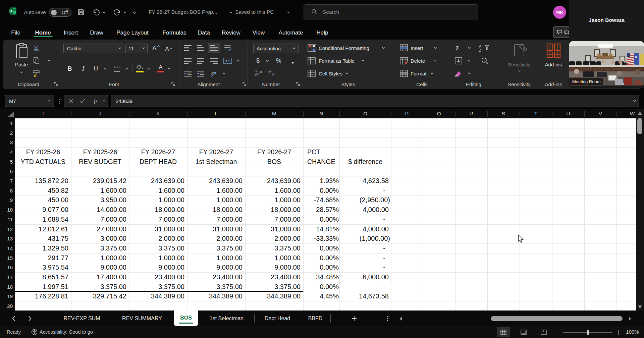 The height and width of the screenshot is (338, 644). I want to click on svg-text: Z, so click(480, 50).